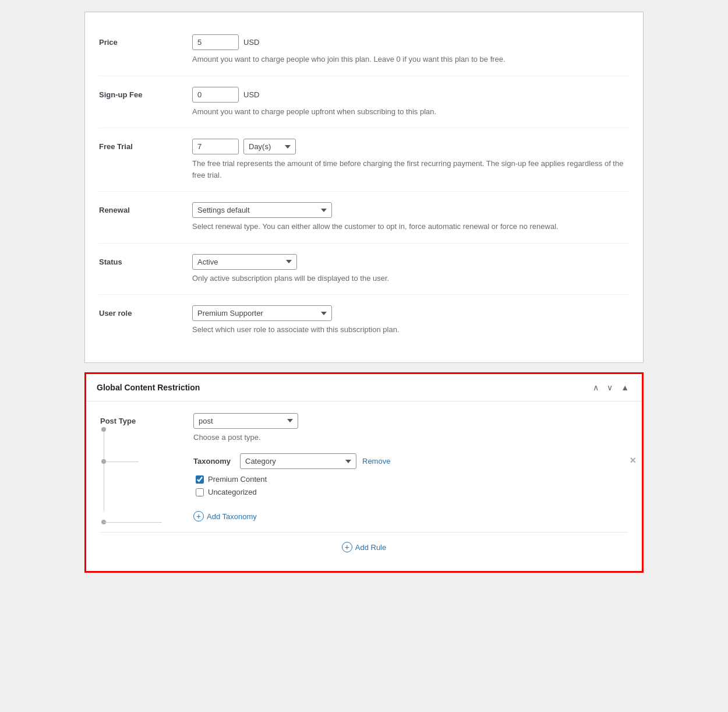  What do you see at coordinates (411, 477) in the screenshot?
I see `taxonomy-content-area: Taxonomy Category Tag Remove × Premiu` at bounding box center [411, 477].